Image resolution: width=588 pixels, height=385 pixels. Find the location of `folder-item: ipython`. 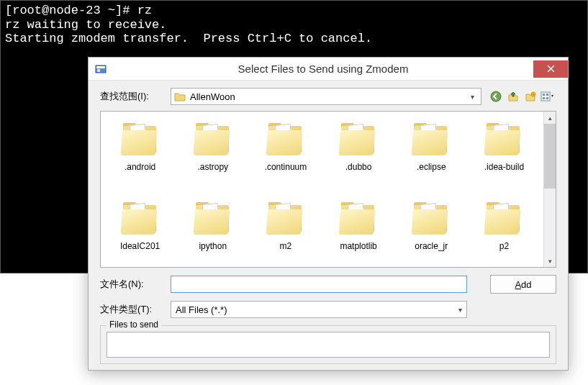

folder-item: ipython is located at coordinates (213, 232).